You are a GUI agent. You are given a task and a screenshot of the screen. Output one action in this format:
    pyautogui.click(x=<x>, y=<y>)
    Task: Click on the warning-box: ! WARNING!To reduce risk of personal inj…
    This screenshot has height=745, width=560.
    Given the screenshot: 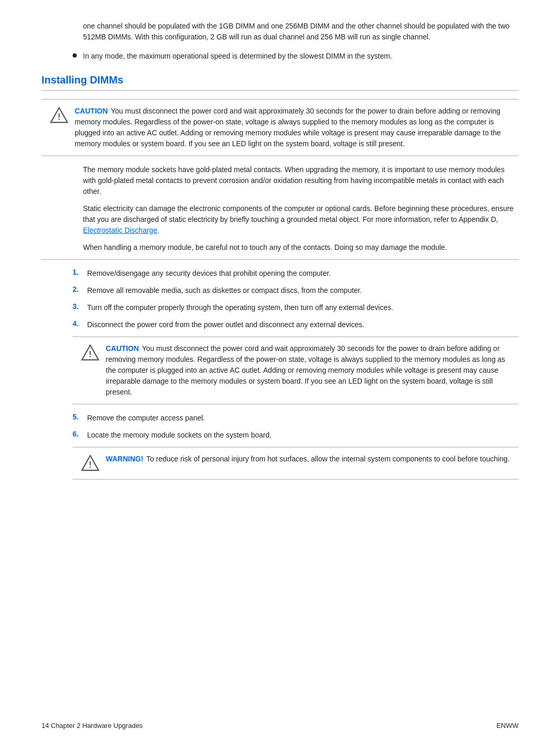 What is the action you would take?
    pyautogui.click(x=296, y=463)
    